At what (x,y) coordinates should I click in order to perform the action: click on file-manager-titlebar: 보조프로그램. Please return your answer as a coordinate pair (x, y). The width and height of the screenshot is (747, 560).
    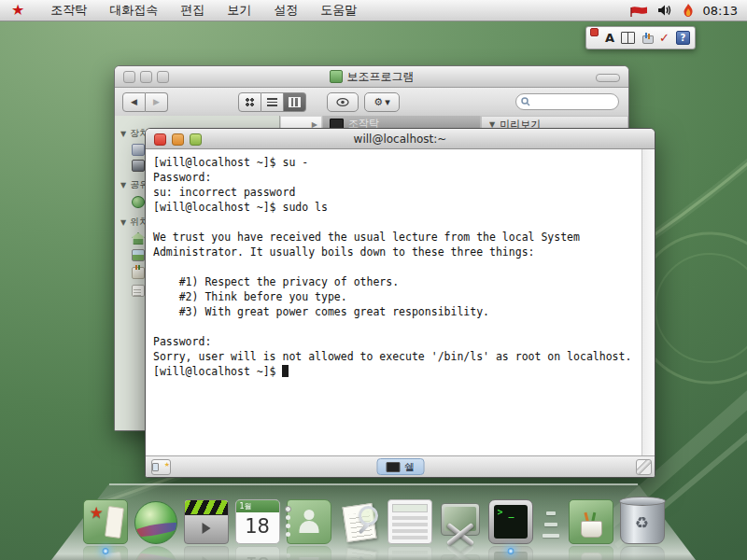
    Looking at the image, I should click on (372, 77).